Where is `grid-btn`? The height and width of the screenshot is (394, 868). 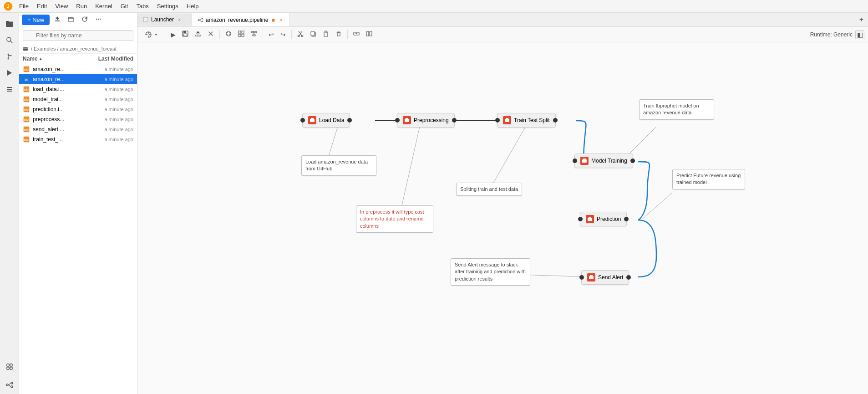
grid-btn is located at coordinates (241, 35).